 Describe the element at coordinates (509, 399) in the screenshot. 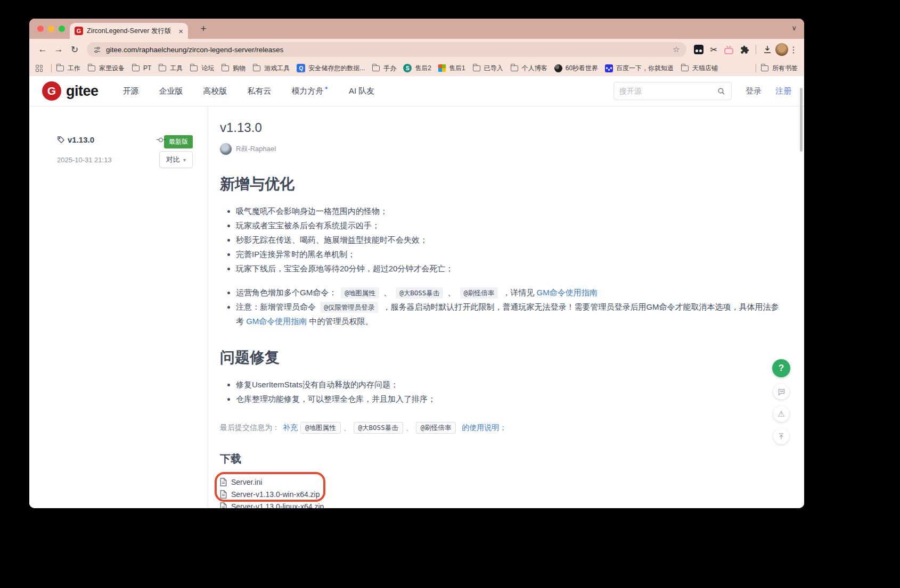

I see `release-note-item: 仓库整理功能修复，可以整理全仓库，并且加入了排序；` at that location.